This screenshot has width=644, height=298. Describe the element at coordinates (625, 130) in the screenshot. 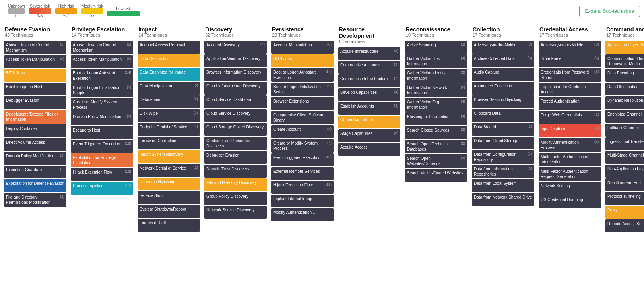

I see `technique-item: Fallback Channels` at that location.